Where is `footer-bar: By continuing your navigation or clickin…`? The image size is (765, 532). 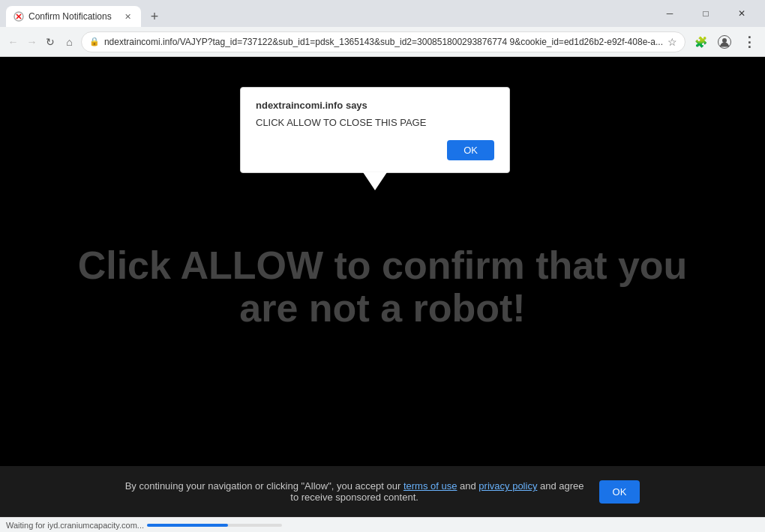
footer-bar: By continuing your navigation or clickin… is located at coordinates (382, 492).